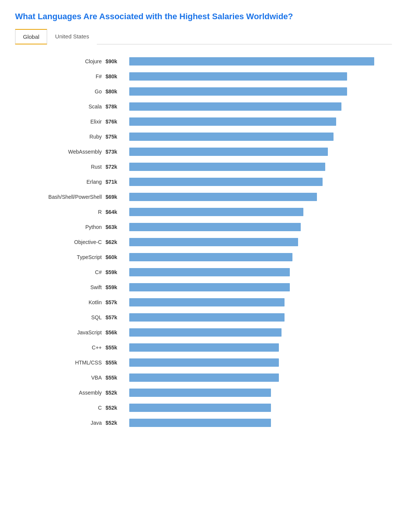 Image resolution: width=407 pixels, height=532 pixels. I want to click on language-label: Assembly, so click(62, 393).